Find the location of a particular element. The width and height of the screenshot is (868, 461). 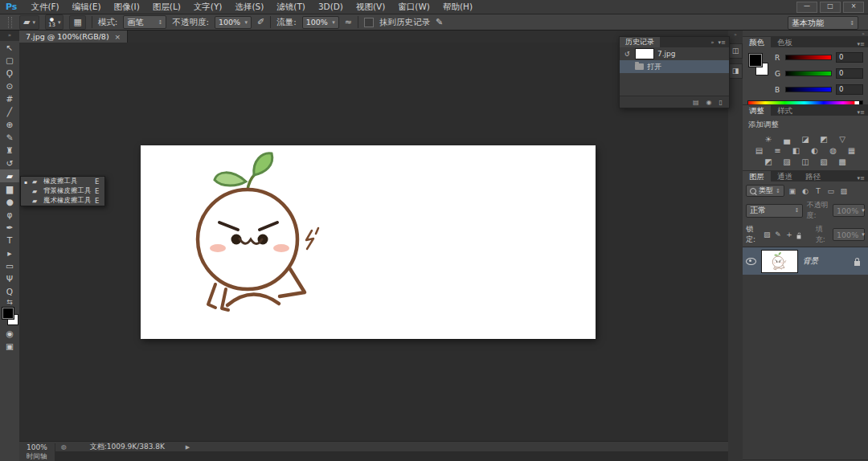

eraser-tool: ▰ is located at coordinates (10, 176).